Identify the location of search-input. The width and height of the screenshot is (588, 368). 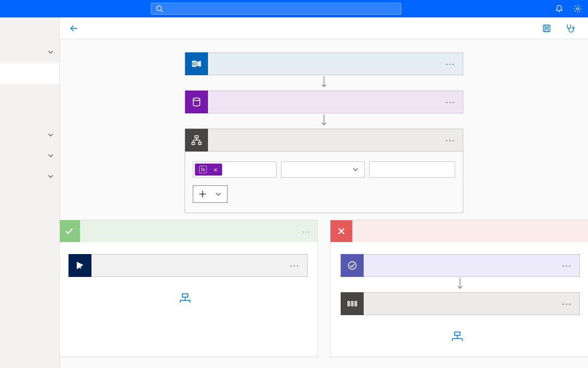
(281, 9).